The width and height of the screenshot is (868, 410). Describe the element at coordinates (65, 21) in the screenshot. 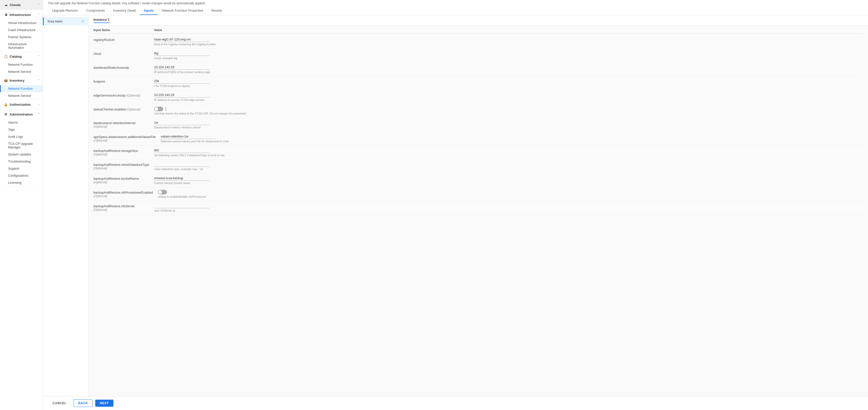

I see `instance-item-tcsa-helm: Tcsa Helm ✓` at that location.